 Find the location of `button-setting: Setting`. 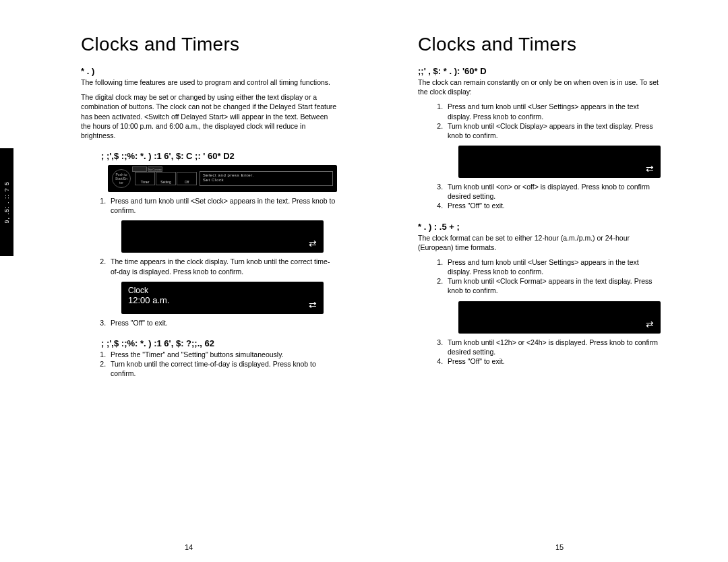

button-setting: Setting is located at coordinates (166, 179).